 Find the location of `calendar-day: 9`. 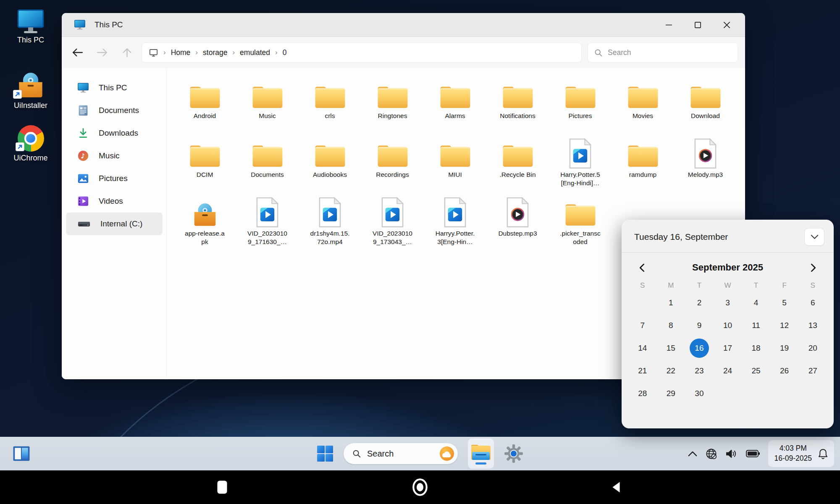

calendar-day: 9 is located at coordinates (699, 326).